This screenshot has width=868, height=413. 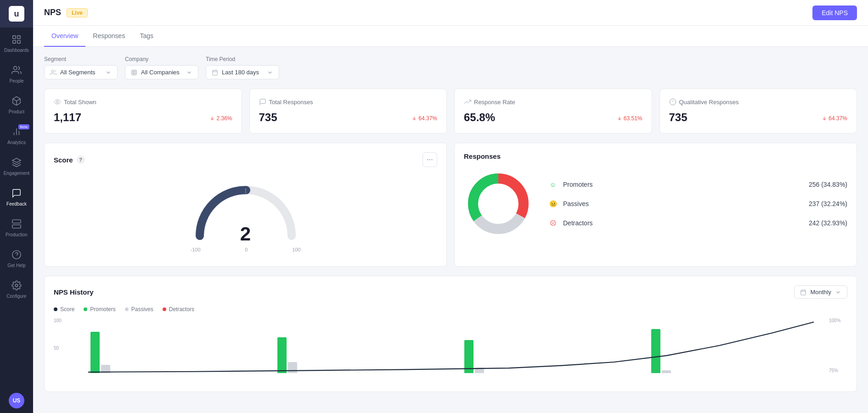 What do you see at coordinates (68, 117) in the screenshot?
I see `stat-value-total-shown: 1,117` at bounding box center [68, 117].